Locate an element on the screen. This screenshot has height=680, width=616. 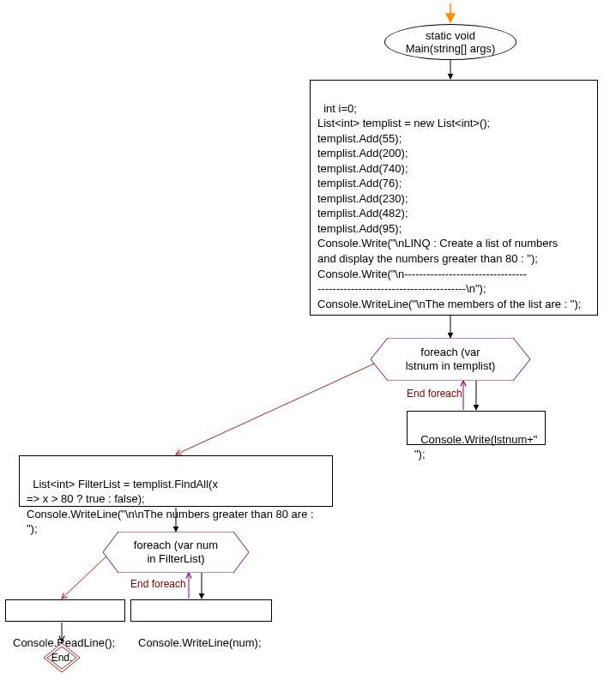
foreach-templist-label: foreach (var lstnum in templist) is located at coordinates (450, 359).